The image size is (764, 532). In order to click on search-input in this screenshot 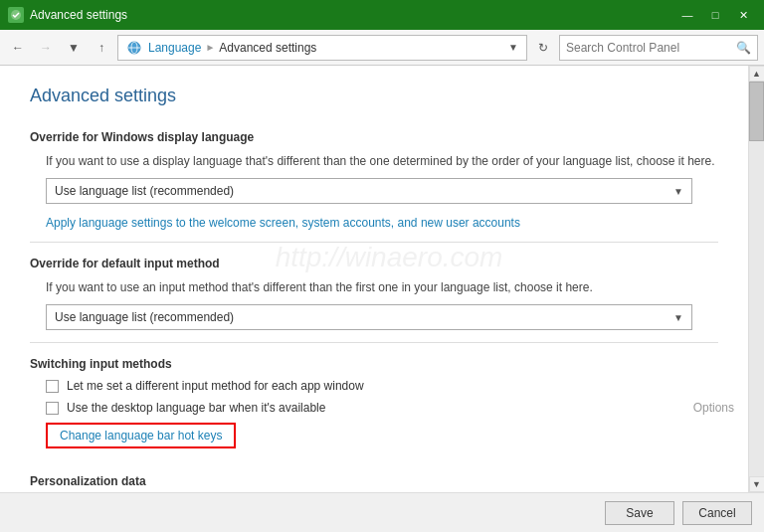, I will do `click(651, 48)`.